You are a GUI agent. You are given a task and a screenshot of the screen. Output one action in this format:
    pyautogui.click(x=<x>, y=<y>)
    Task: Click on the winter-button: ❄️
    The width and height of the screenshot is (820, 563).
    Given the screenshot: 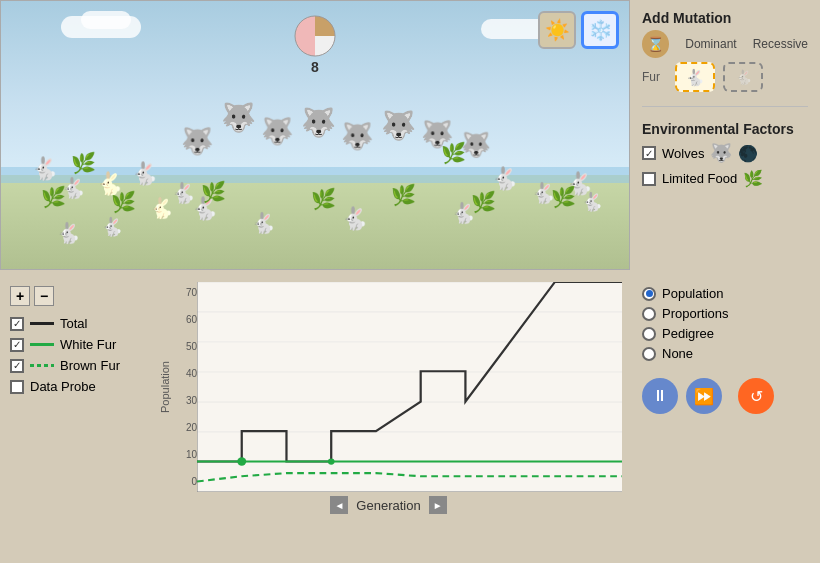 What is the action you would take?
    pyautogui.click(x=600, y=30)
    